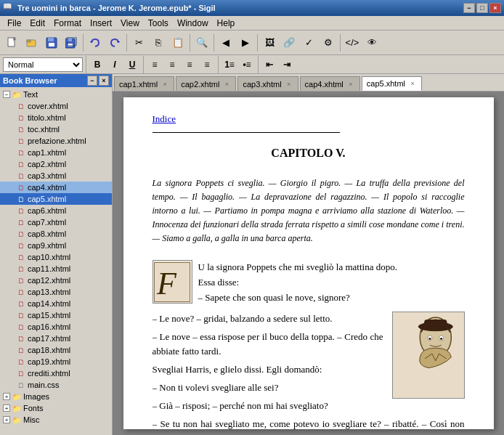 This screenshot has width=504, height=435. What do you see at coordinates (229, 65) in the screenshot?
I see `ol-button: 1≡` at bounding box center [229, 65].